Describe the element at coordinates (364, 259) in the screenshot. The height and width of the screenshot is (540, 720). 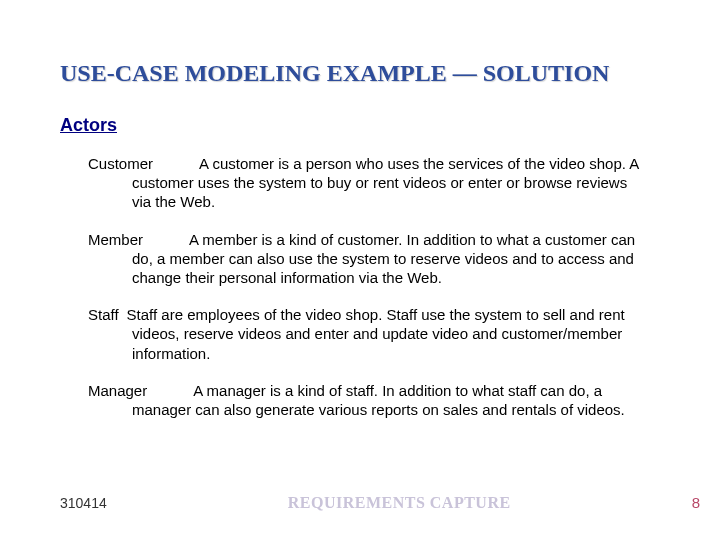
I see `actor-entry: MemberA member is a kind of customer. In…` at that location.